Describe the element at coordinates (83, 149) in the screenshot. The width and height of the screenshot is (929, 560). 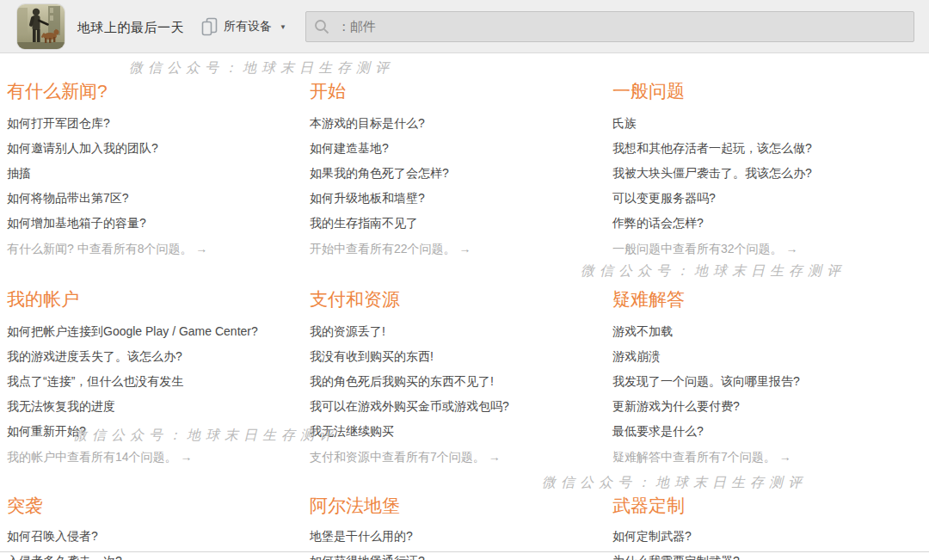
I see `faq-question-link: 如何邀请别人加入我的团队?` at that location.